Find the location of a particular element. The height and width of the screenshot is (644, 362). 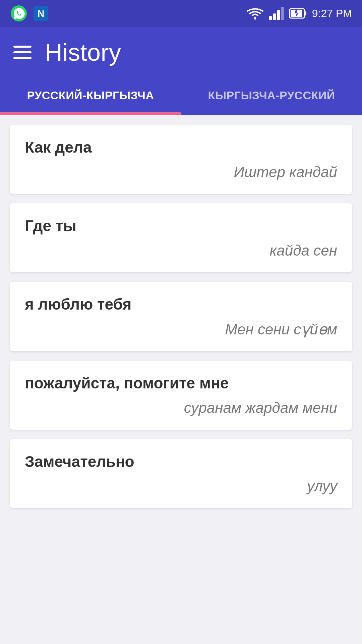

source-text-3: пожалуйста, помогите мне is located at coordinates (181, 383).